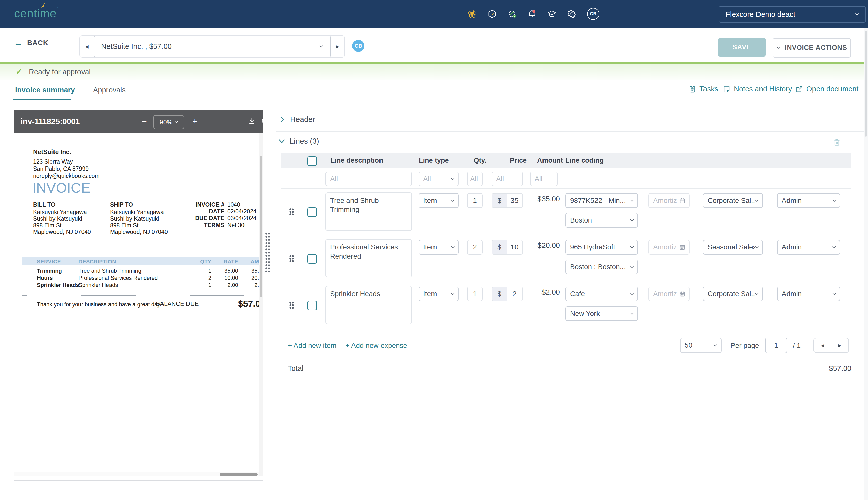 This screenshot has width=868, height=500. What do you see at coordinates (125, 225) in the screenshot?
I see `ship-to-line: 898 Elm St.` at bounding box center [125, 225].